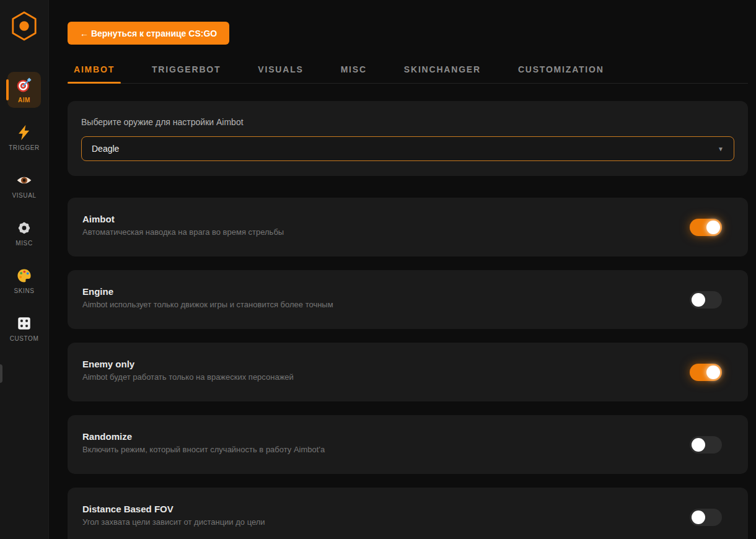  I want to click on eye-icon, so click(24, 180).